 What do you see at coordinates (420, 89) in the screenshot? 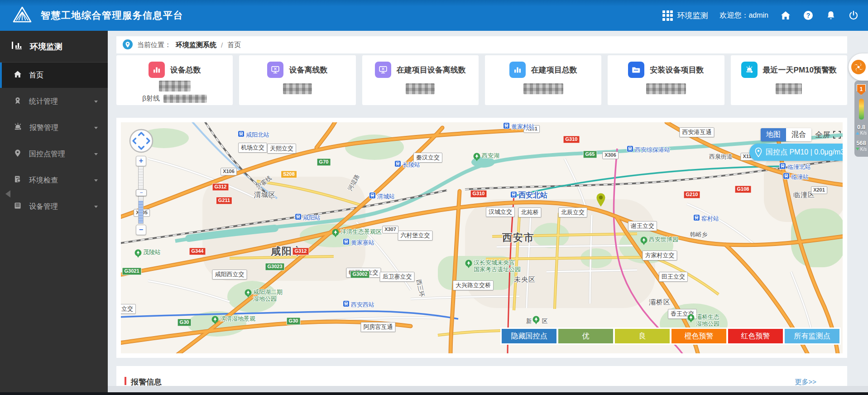
I see `stat-card-value-censored` at bounding box center [420, 89].